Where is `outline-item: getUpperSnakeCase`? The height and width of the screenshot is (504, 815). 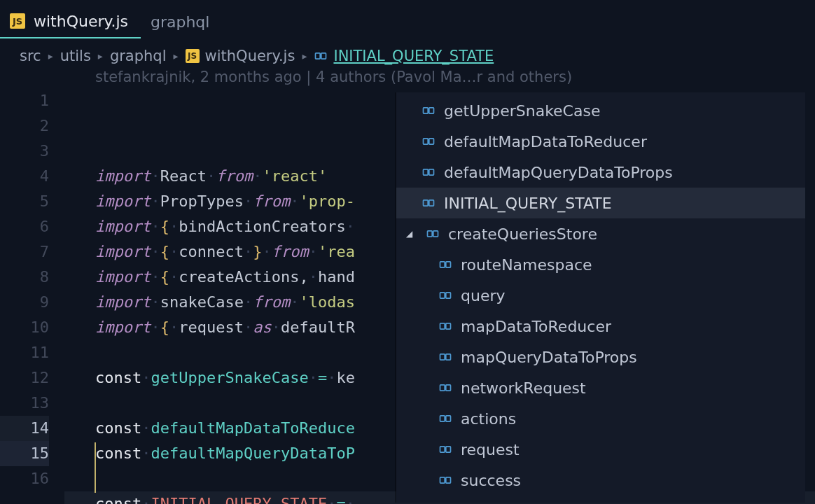
outline-item: getUpperSnakeCase is located at coordinates (601, 111).